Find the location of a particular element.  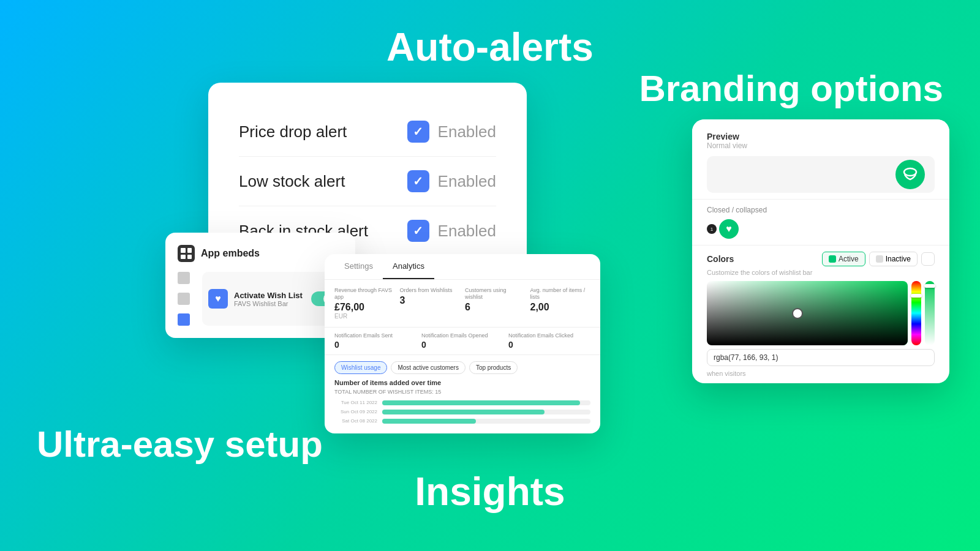

stat-revenue-value: £76,00 is located at coordinates (365, 307).